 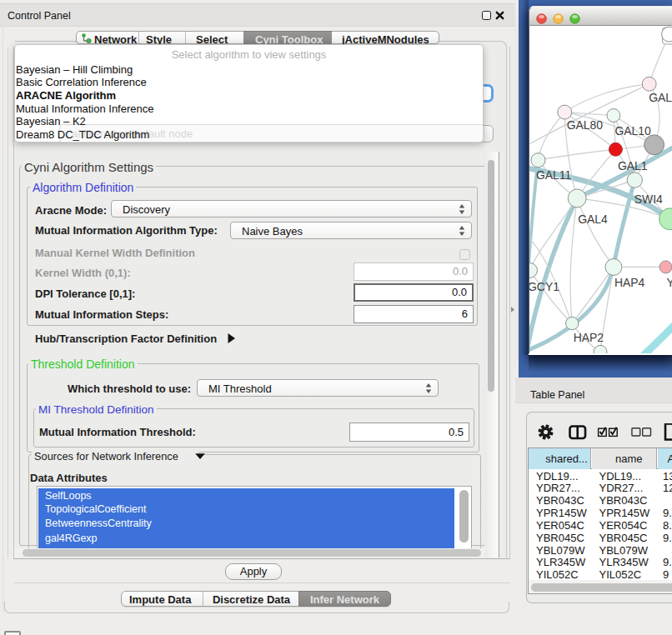 I want to click on svg-text: GAL11, so click(x=554, y=175).